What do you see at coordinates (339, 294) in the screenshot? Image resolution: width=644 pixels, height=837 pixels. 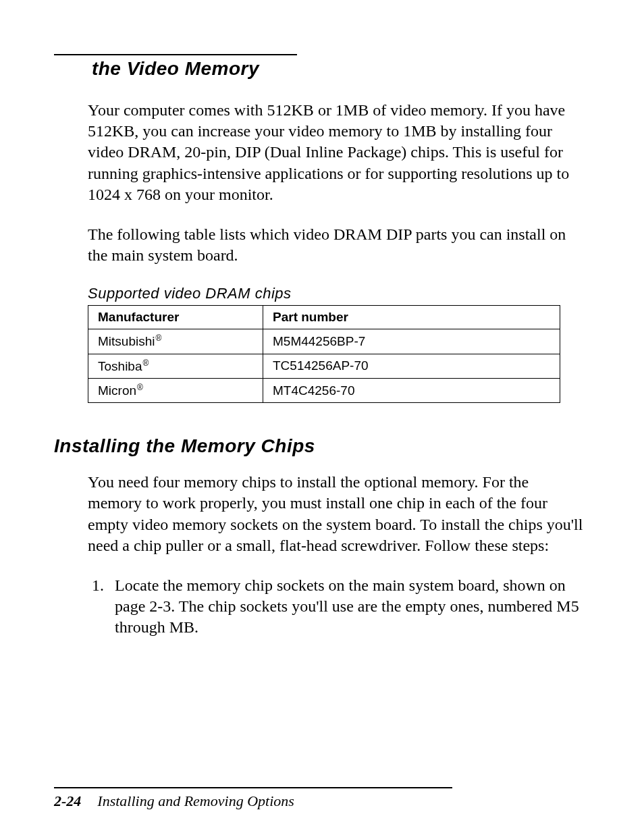 I see `table-caption: Supported video DRAM chips` at bounding box center [339, 294].